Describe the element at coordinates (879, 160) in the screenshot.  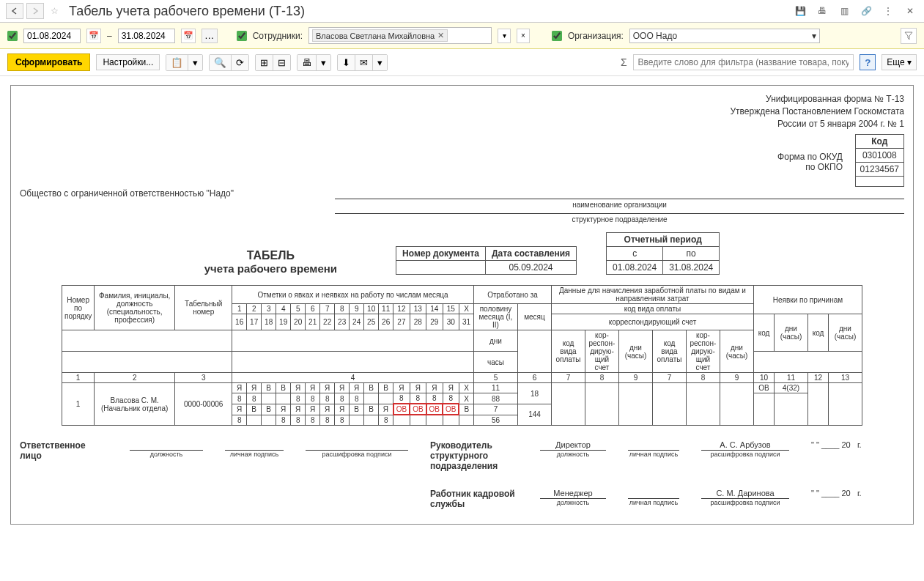
I see `code-box: Код 0301008 01234567` at that location.